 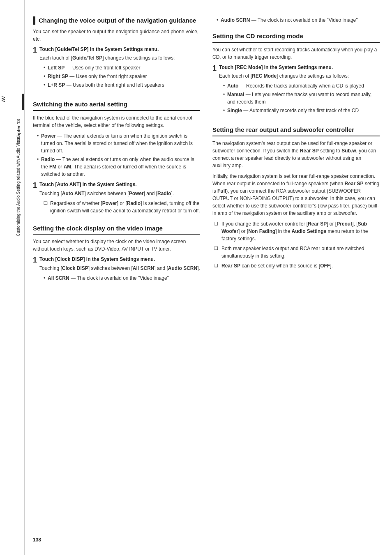 I want to click on section3-step1-body: Touching [Clock DISP] switches between […, so click(x=120, y=268).